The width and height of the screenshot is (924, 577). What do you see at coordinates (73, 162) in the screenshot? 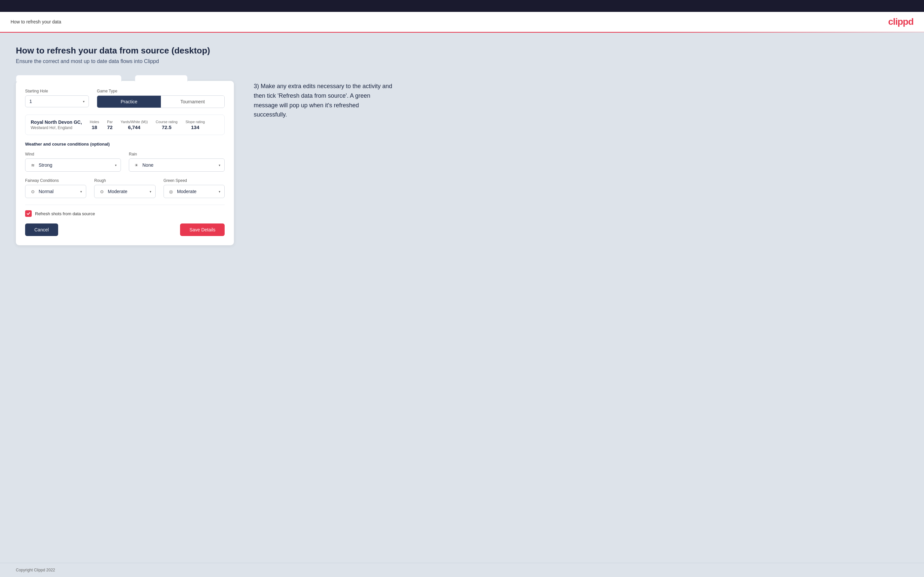
I see `wind-group: Wind ≋ Strong ▾` at bounding box center [73, 162].